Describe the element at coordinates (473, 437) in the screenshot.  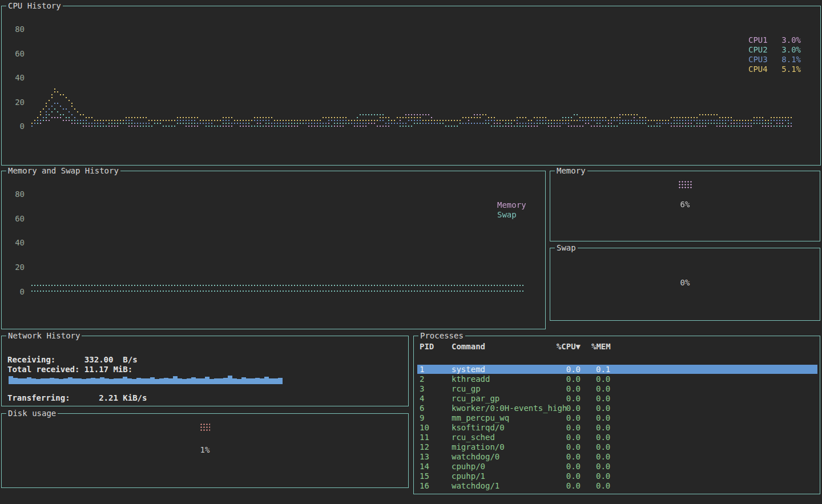
I see `process-command: rcu_sched` at that location.